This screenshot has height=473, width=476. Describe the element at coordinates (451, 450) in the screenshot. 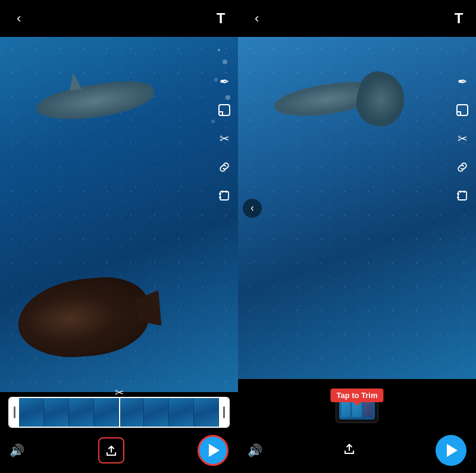

I see `right-play-button` at that location.